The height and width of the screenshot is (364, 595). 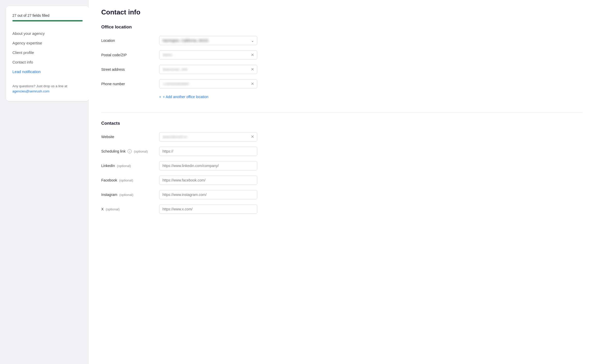 What do you see at coordinates (130, 151) in the screenshot?
I see `info-icon: i` at bounding box center [130, 151].